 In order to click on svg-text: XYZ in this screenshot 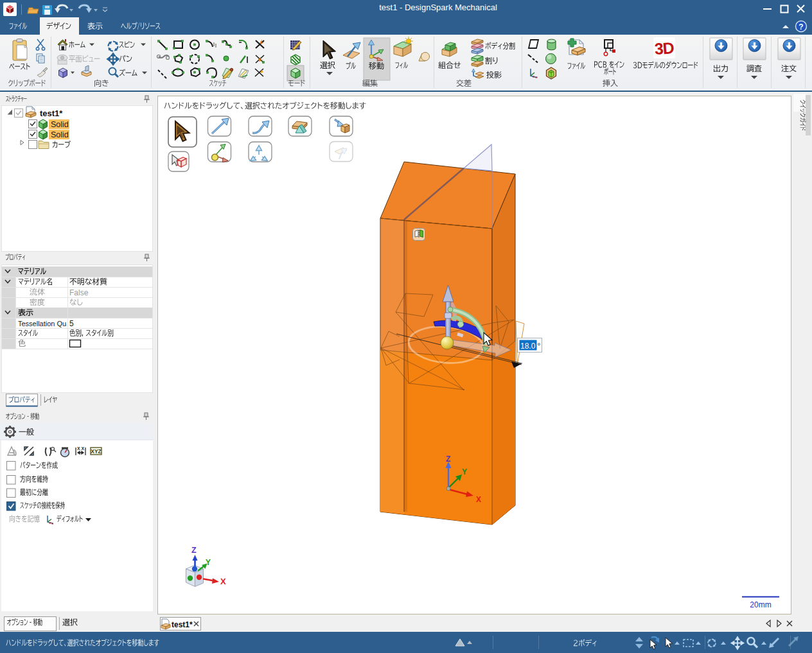, I will do `click(96, 451)`.